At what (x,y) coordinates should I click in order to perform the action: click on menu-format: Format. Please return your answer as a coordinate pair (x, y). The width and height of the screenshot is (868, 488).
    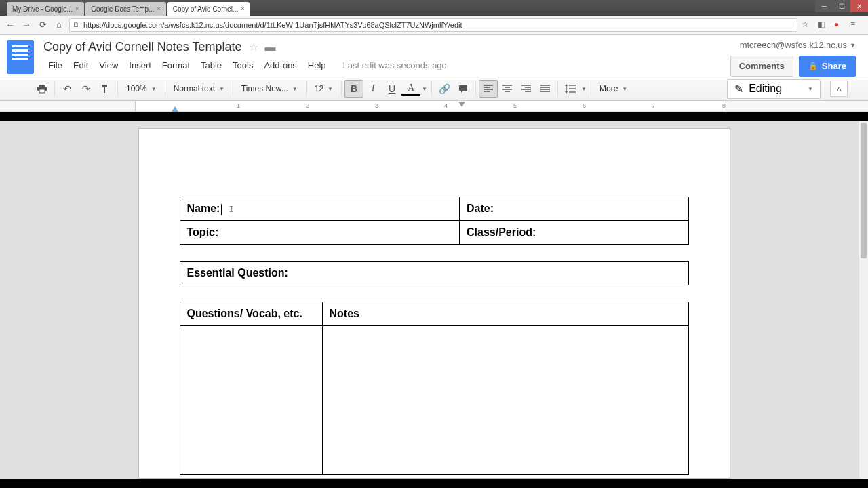
    Looking at the image, I should click on (176, 65).